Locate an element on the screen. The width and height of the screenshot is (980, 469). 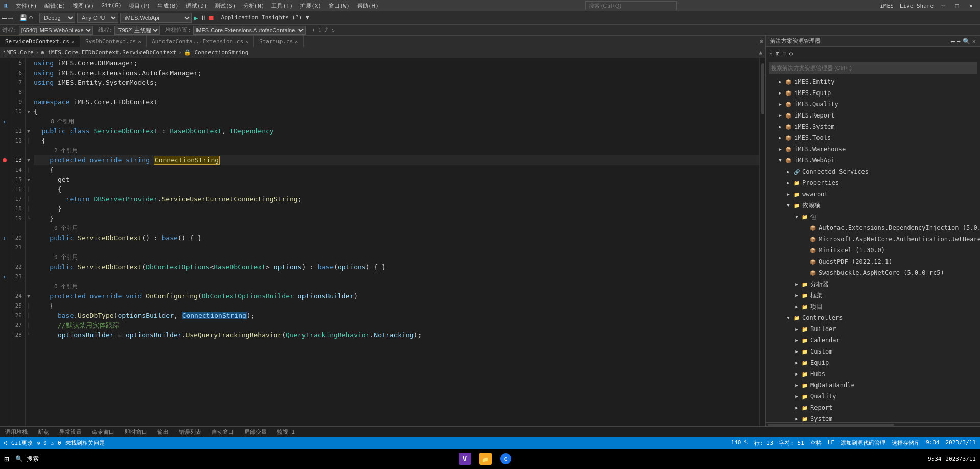
toolbar-saveall: ⊕ is located at coordinates (31, 18).